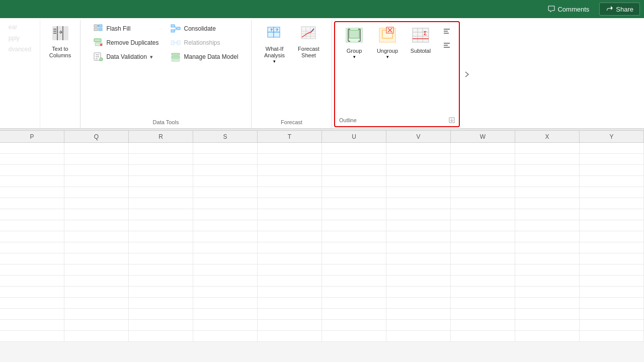 The width and height of the screenshot is (644, 362). What do you see at coordinates (20, 27) in the screenshot?
I see `clear-btn: ear` at bounding box center [20, 27].